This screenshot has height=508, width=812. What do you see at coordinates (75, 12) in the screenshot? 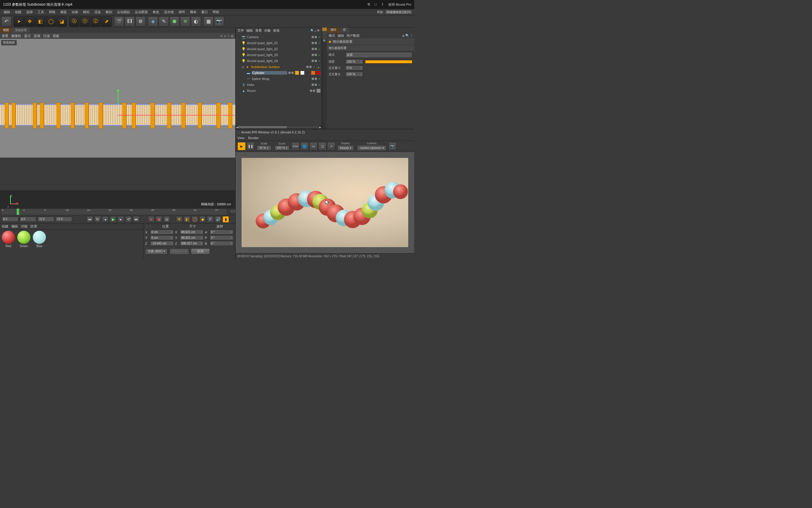
I see `menu-动画: 动画` at bounding box center [75, 12].